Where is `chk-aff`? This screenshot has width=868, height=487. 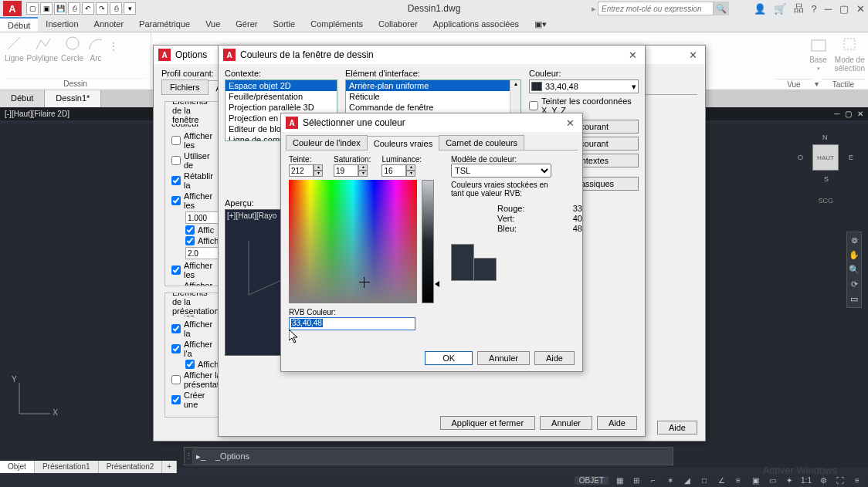 chk-aff is located at coordinates (190, 230).